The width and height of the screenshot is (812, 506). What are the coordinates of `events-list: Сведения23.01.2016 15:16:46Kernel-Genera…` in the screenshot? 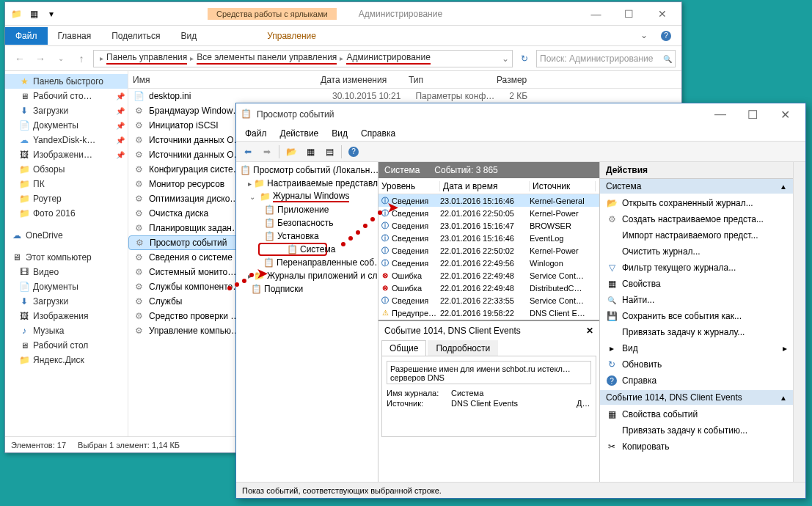 It's located at (489, 257).